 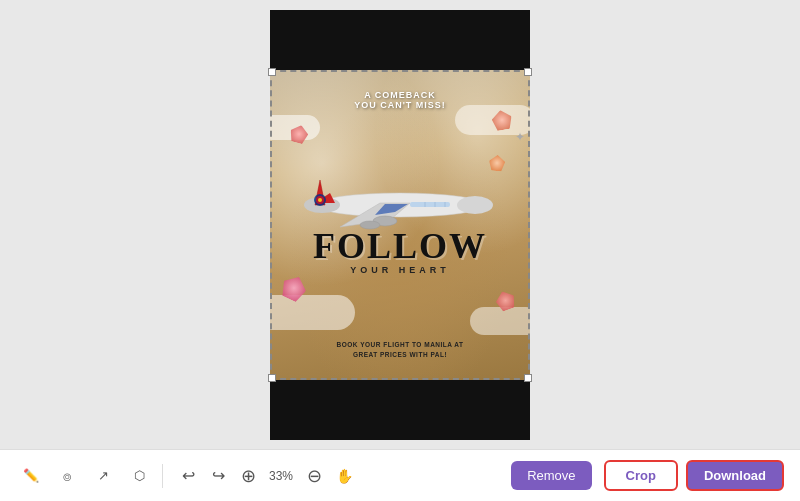 What do you see at coordinates (344, 476) in the screenshot?
I see `hand-tool: ✋` at bounding box center [344, 476].